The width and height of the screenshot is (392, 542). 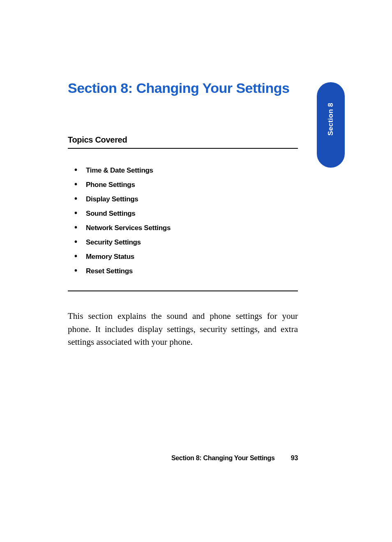 What do you see at coordinates (183, 199) in the screenshot?
I see `list-item: Display Settings` at bounding box center [183, 199].